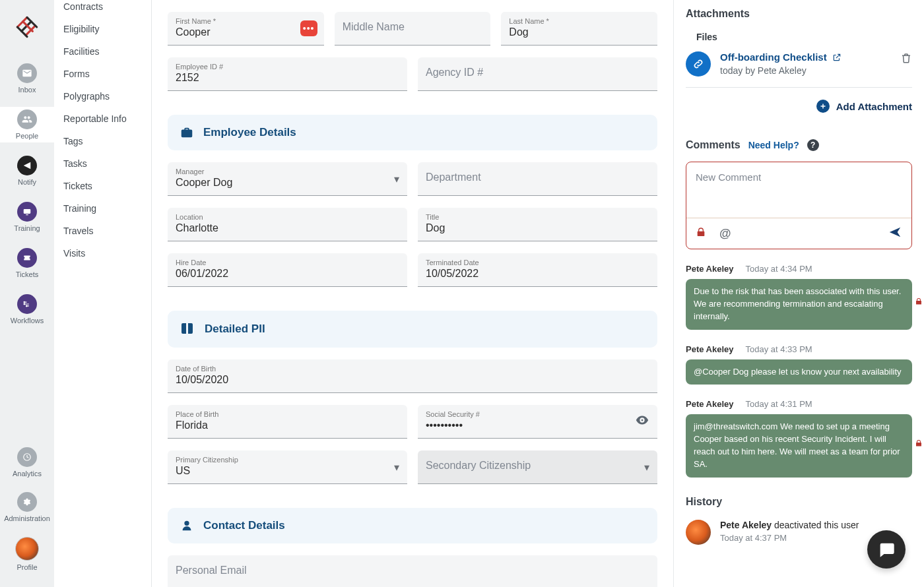 Image resolution: width=924 pixels, height=587 pixels. What do you see at coordinates (103, 141) in the screenshot?
I see `subnav-tags: Tags` at bounding box center [103, 141].